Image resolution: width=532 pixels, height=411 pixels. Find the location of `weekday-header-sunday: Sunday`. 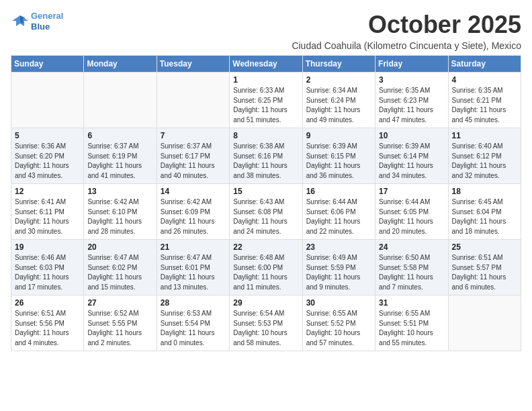

weekday-header-sunday: Sunday is located at coordinates (48, 64).